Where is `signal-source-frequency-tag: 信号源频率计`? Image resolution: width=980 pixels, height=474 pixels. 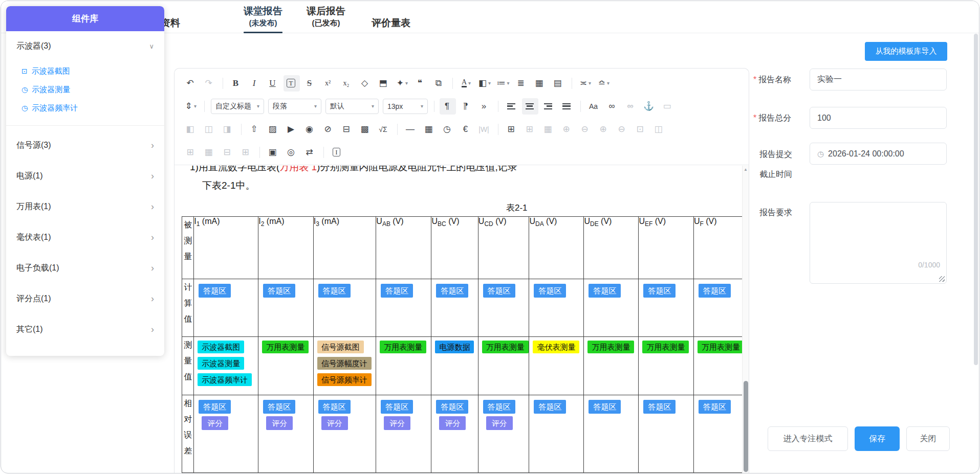 signal-source-frequency-tag: 信号源频率计 is located at coordinates (344, 379).